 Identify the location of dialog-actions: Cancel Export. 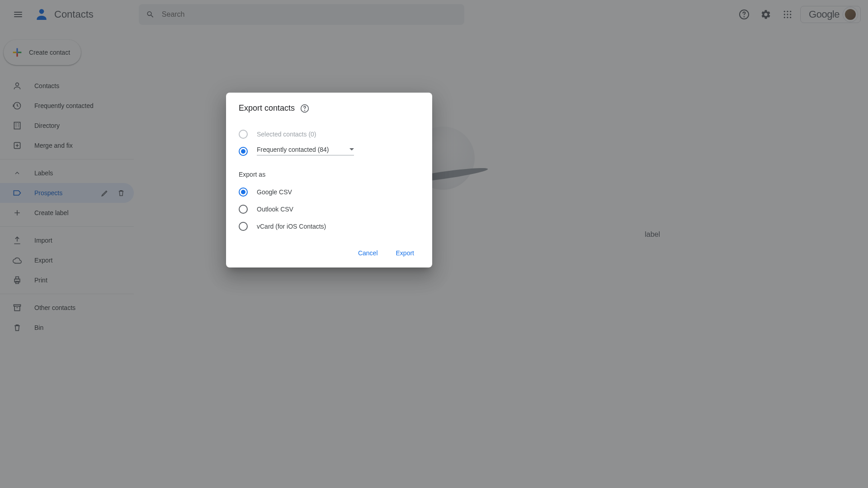
(330, 253).